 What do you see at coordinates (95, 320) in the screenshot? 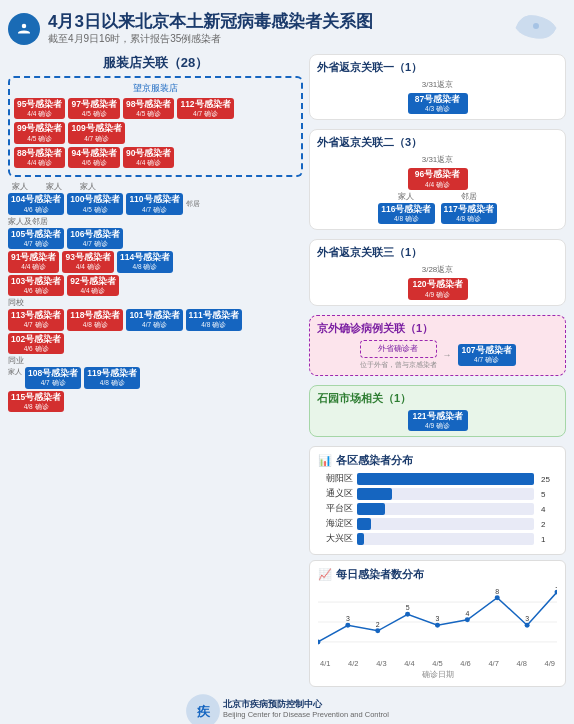
I see `node-118: 118号感染者 4/8 确诊` at bounding box center [95, 320].